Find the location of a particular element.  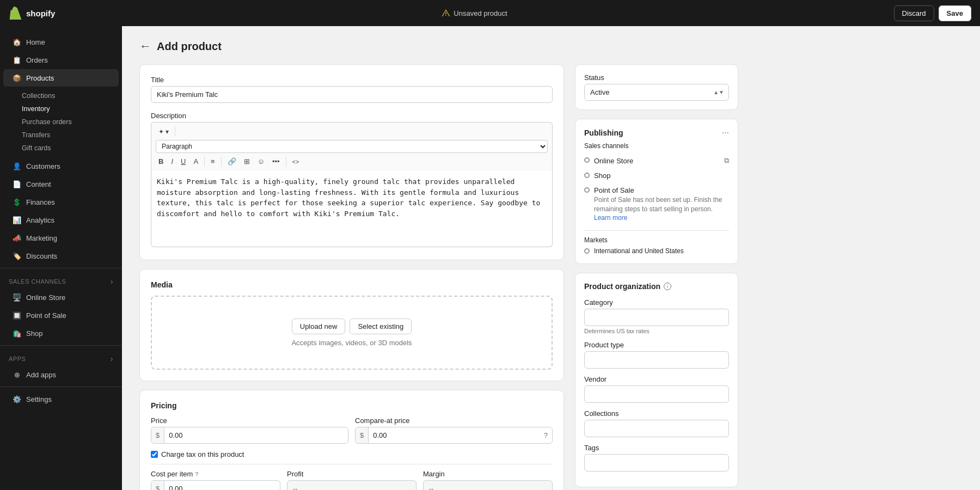

sidebar-sub-inventory: Inventory is located at coordinates (72, 109).